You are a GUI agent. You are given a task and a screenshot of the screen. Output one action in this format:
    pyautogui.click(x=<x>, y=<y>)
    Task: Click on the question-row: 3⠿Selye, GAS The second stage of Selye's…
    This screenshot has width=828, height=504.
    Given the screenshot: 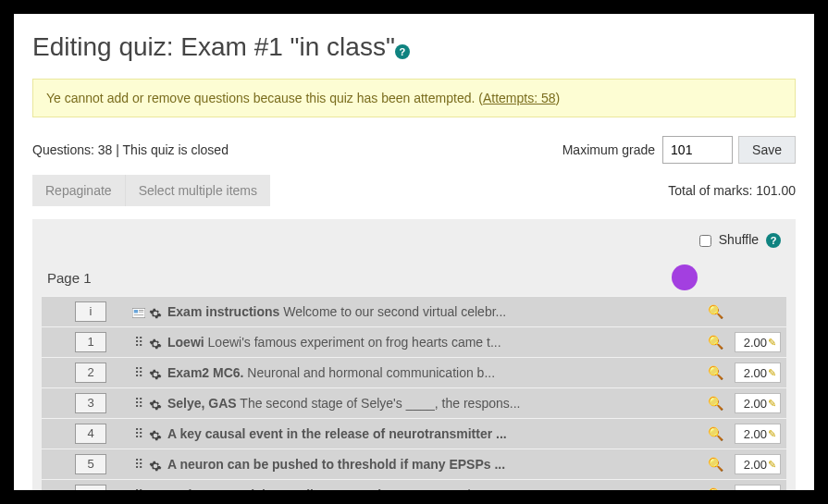 What is the action you would take?
    pyautogui.click(x=414, y=403)
    